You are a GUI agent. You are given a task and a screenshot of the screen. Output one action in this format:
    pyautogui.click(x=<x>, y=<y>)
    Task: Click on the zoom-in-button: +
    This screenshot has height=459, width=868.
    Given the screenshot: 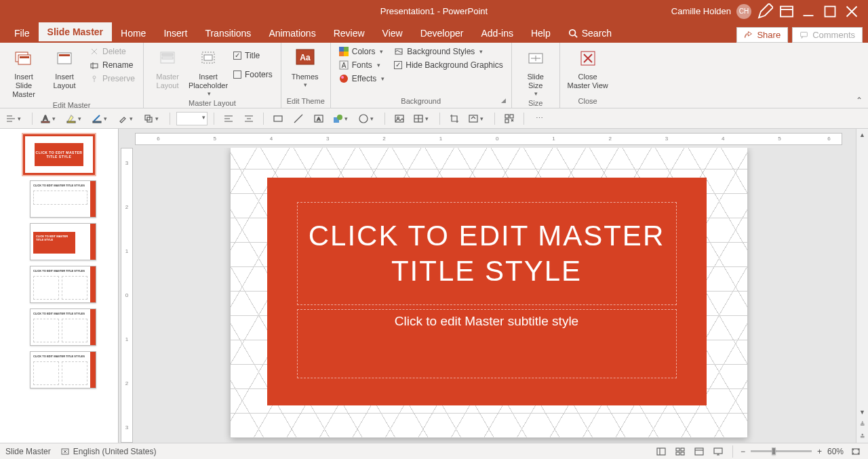 What is the action you would take?
    pyautogui.click(x=819, y=452)
    